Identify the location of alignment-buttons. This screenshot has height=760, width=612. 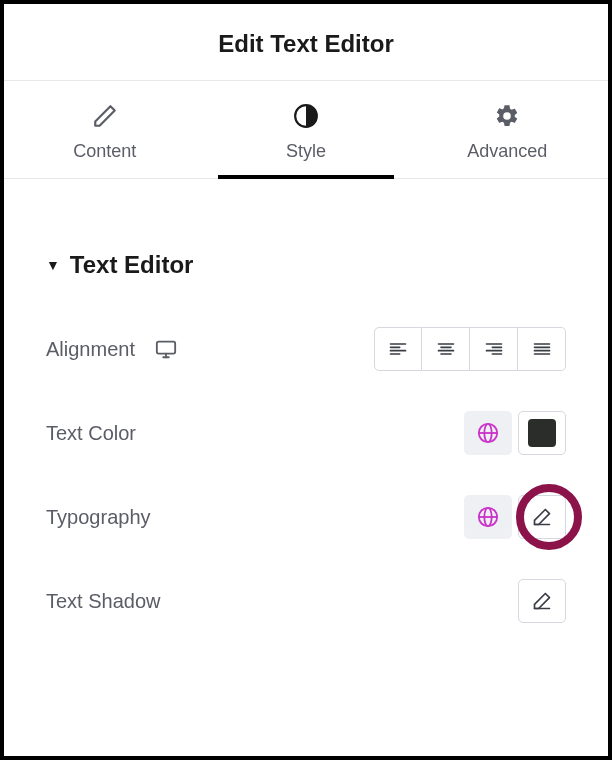
(470, 349).